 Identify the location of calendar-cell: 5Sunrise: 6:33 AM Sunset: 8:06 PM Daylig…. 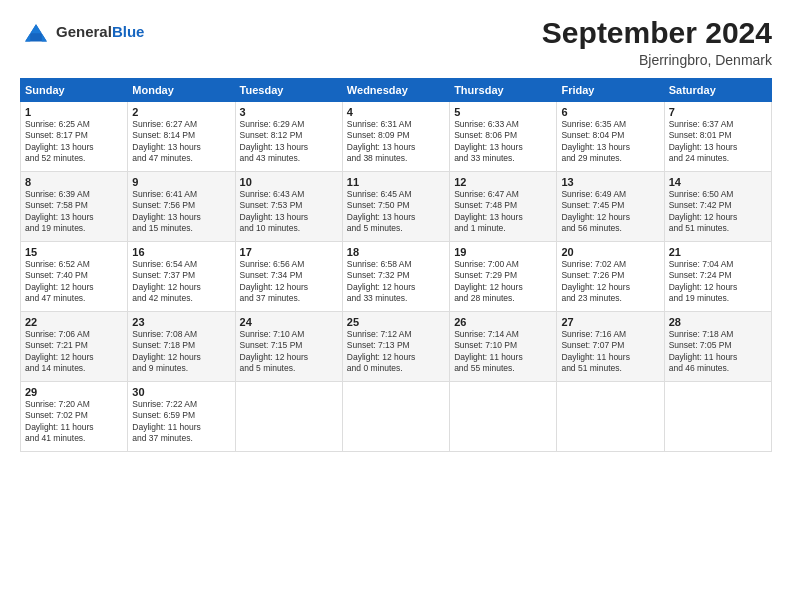
(504, 137).